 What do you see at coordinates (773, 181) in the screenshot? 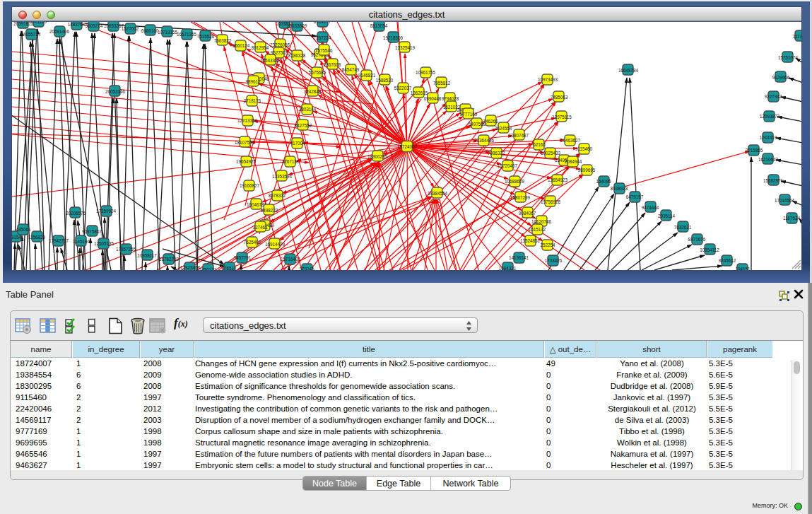
I see `svg-text: 15692971` at bounding box center [773, 181].